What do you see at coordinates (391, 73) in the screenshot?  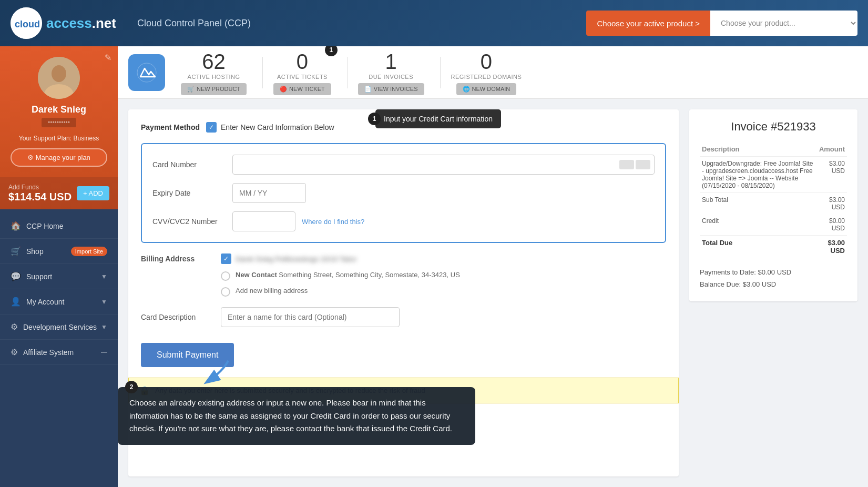 I see `stat-group-invoices: 1 DUE INVOICES 📄 VIEW INVOICES` at bounding box center [391, 73].